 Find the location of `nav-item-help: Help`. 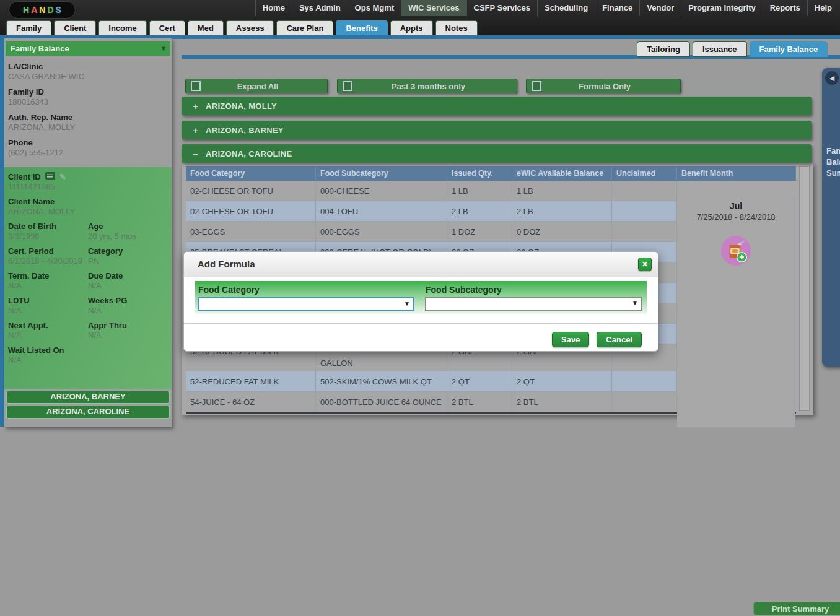

nav-item-help: Help is located at coordinates (823, 8).